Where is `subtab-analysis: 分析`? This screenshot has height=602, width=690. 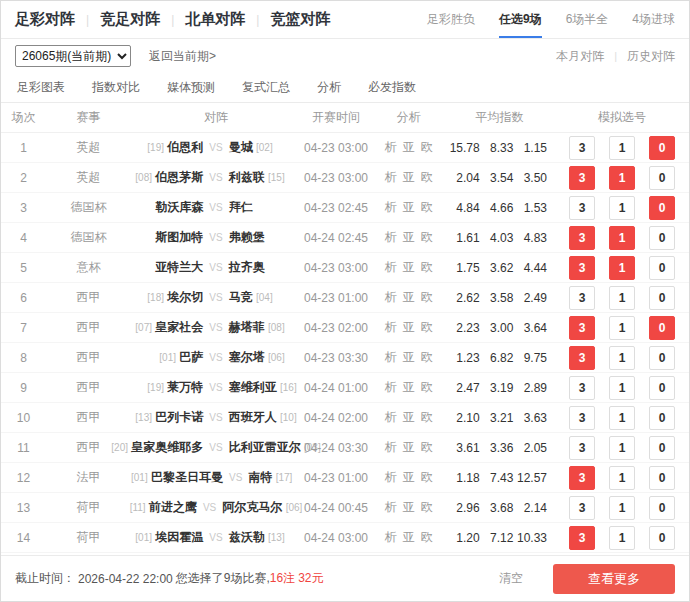
subtab-analysis: 分析 is located at coordinates (329, 88).